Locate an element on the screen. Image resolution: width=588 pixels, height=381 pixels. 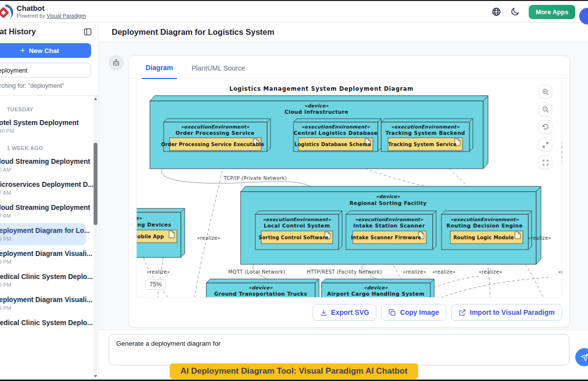
node-tracking-system-backend: «executionEnvironment» Tracking System B… is located at coordinates (427, 135).